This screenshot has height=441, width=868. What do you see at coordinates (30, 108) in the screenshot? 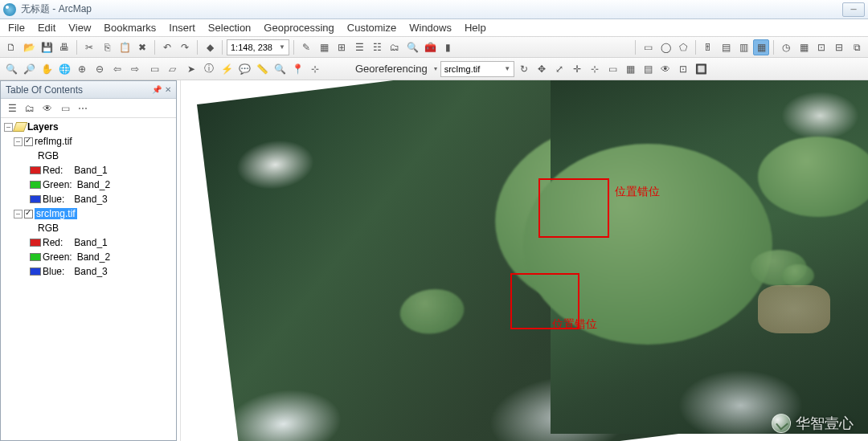
I see `toc-list-by-source-icon: 🗂` at bounding box center [30, 108].